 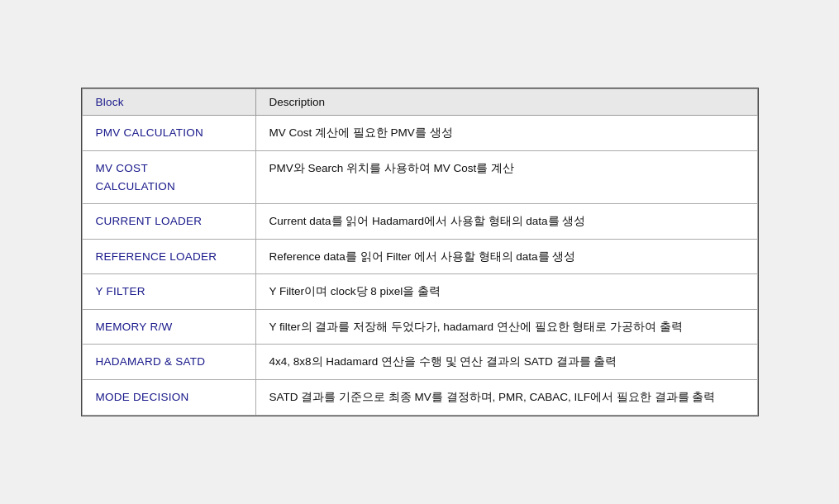 What do you see at coordinates (506, 362) in the screenshot?
I see `cell-description: 4x4, 8x8의 Hadamard 연산을 수행 및 연산 결과의 SATD …` at bounding box center [506, 362].